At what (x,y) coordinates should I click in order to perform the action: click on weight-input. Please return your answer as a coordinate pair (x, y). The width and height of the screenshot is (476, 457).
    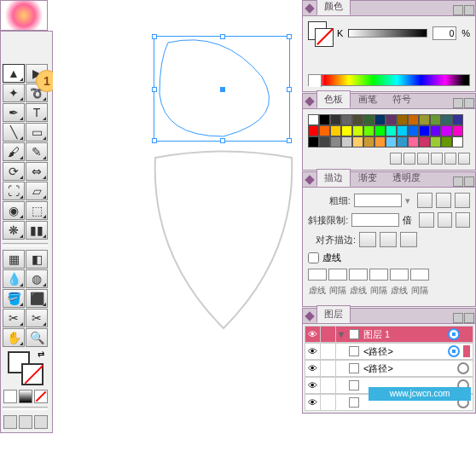
    Looking at the image, I should click on (378, 200).